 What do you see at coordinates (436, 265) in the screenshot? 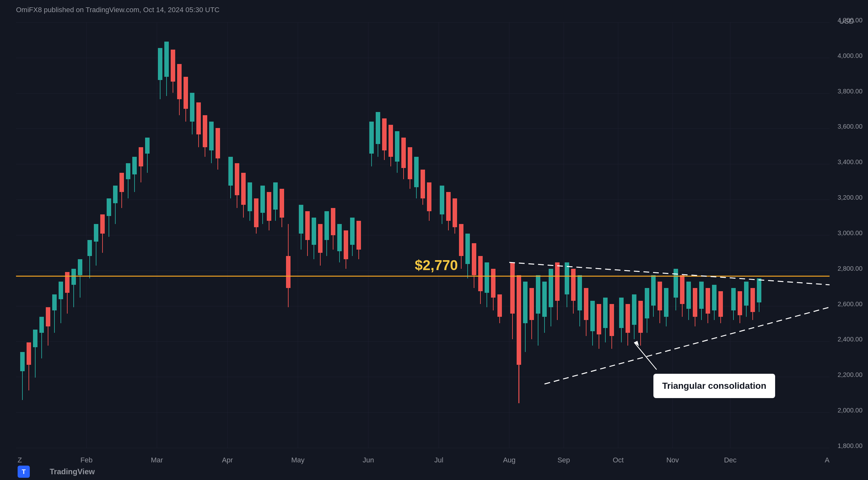
I see `price-label: $2,770` at bounding box center [436, 265].